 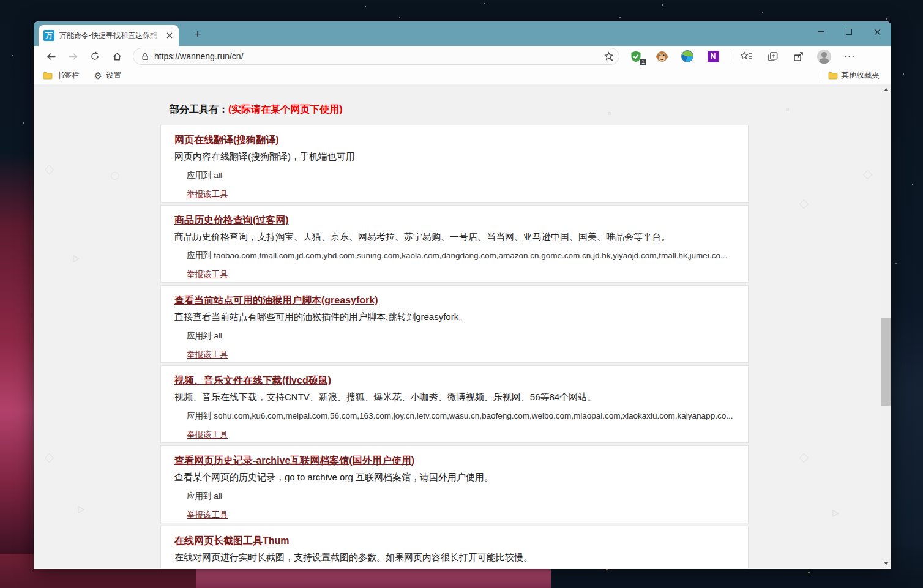 I want to click on tool-applies: 应用到 sohu.com,ku6.com,meipai.com,56.com,1…, so click(x=463, y=416).